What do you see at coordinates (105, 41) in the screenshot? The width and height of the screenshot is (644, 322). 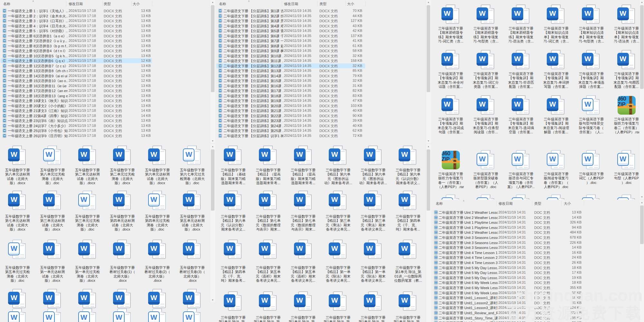 I see `file-row: W一年级语文上册 7汉语拼音2《i u ü y...2024/11/19 17:…` at bounding box center [105, 41].